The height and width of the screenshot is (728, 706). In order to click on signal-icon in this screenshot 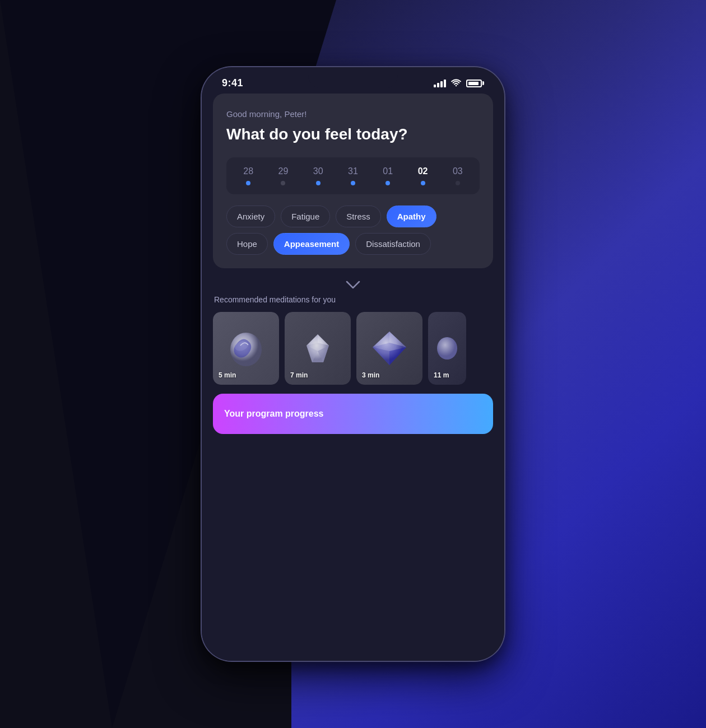, I will do `click(440, 83)`.